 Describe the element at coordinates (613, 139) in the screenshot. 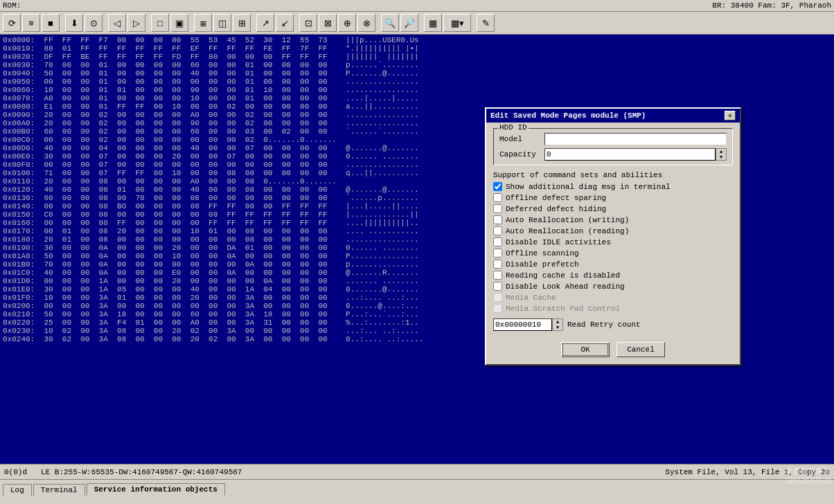

I see `model-row: Model` at that location.